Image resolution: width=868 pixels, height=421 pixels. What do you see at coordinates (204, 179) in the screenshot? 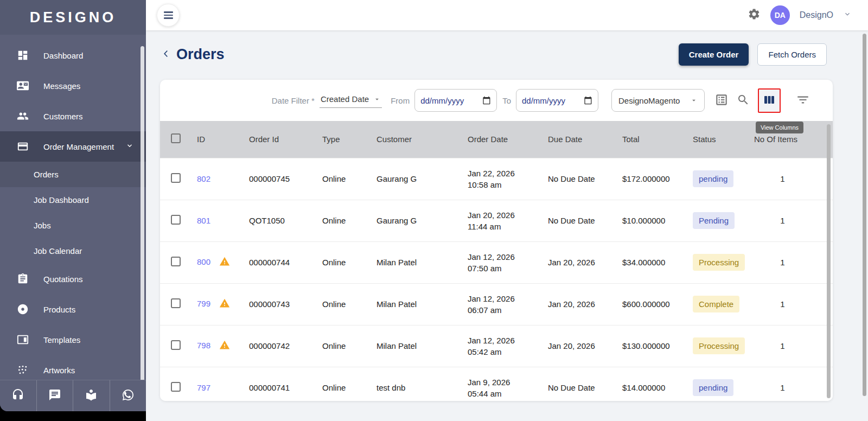
I see `order-id-link: 802` at bounding box center [204, 179].